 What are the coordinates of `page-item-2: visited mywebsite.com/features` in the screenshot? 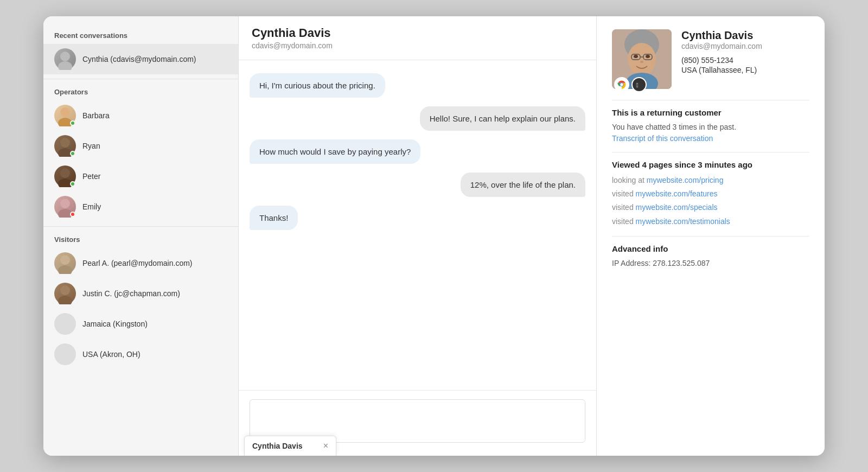 It's located at (711, 194).